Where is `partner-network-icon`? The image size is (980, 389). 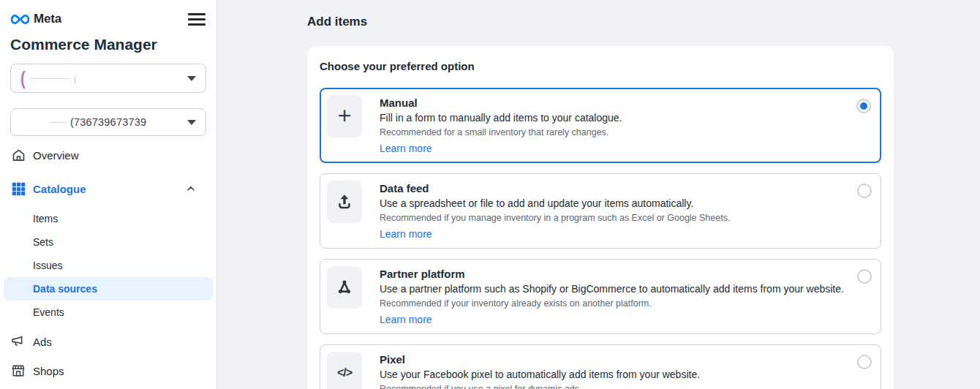 partner-network-icon is located at coordinates (344, 287).